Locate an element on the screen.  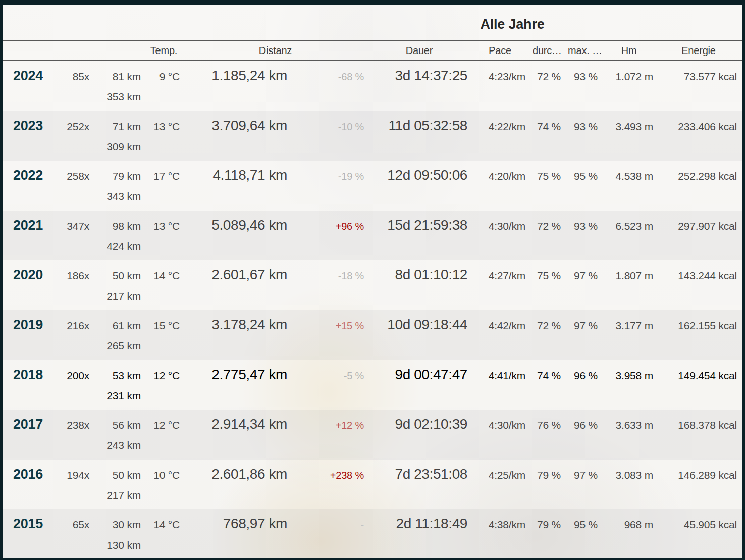
distance-value: 2.914,34 km is located at coordinates (233, 424).